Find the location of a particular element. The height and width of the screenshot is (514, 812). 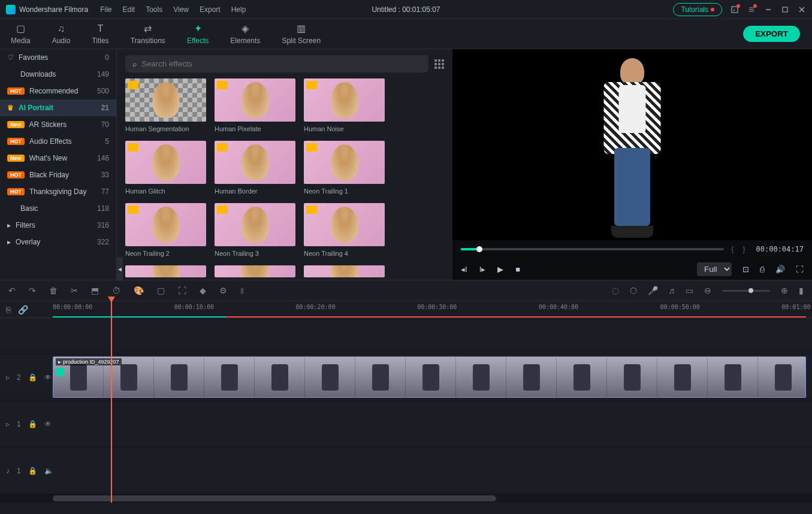

effect-human-segmentation: Human Segmentation is located at coordinates (165, 105).